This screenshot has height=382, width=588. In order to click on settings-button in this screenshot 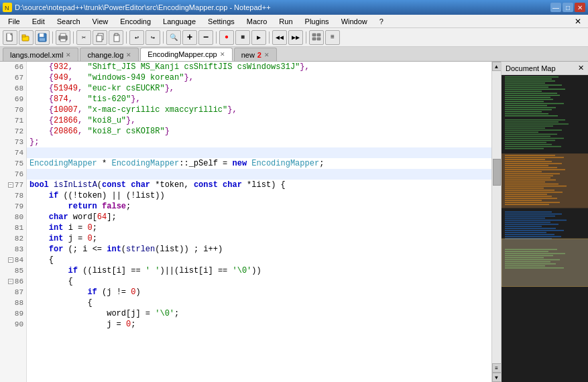, I will do `click(316, 38)`.